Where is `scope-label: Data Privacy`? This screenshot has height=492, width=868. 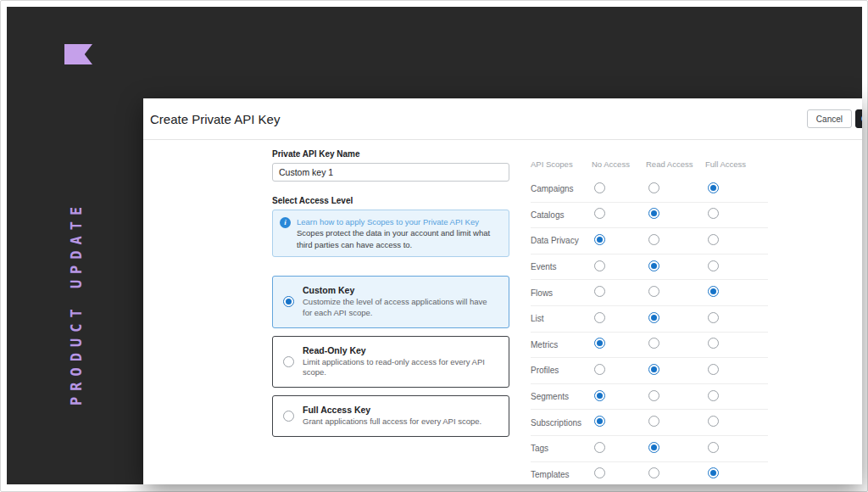 scope-label: Data Privacy is located at coordinates (561, 241).